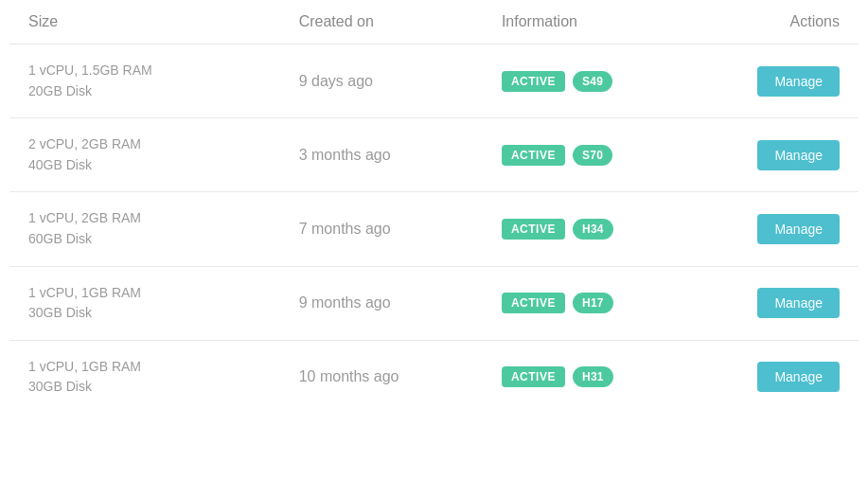 Image resolution: width=868 pixels, height=498 pixels. What do you see at coordinates (164, 313) in the screenshot?
I see `size-line2-3: 30GB Disk` at bounding box center [164, 313].